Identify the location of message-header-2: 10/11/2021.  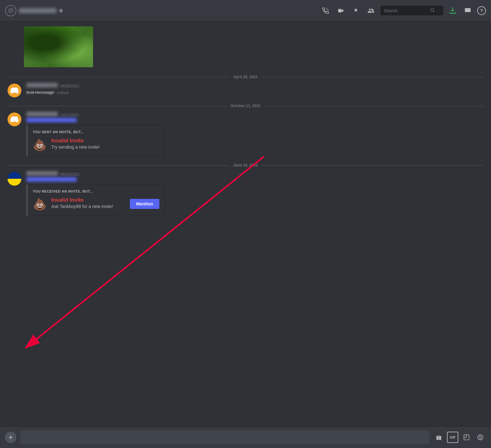
(255, 114).